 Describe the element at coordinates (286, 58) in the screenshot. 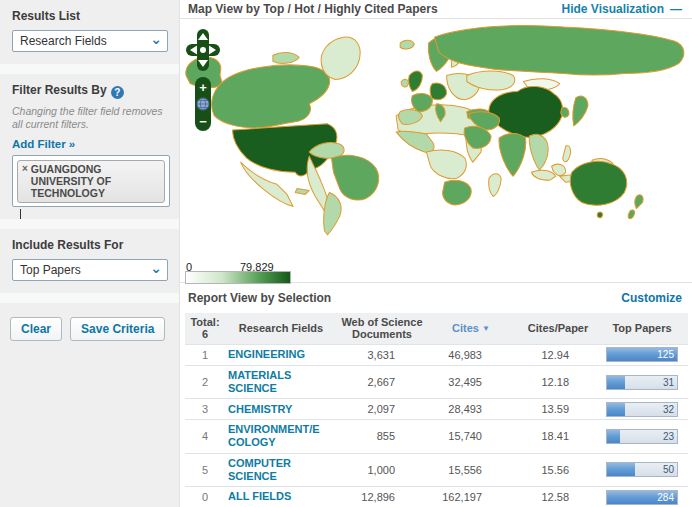

I see `map-region-arctic-islands` at that location.